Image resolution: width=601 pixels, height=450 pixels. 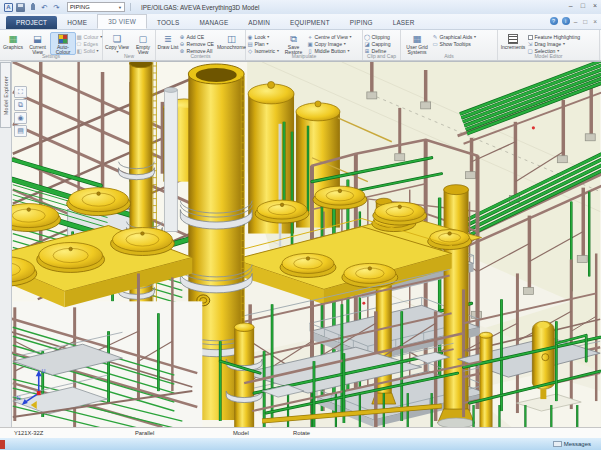 What do you see at coordinates (554, 21) in the screenshot?
I see `help-icon: ?` at bounding box center [554, 21].